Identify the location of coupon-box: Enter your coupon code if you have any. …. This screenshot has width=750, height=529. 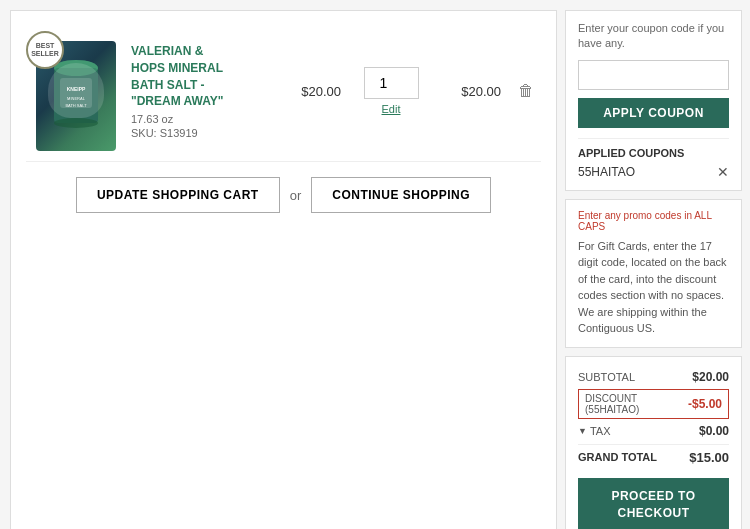
(654, 100).